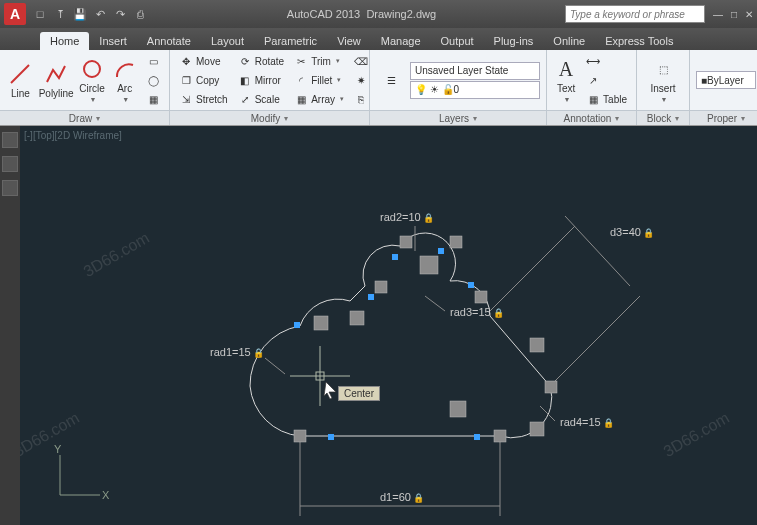 This screenshot has width=757, height=525. Describe the element at coordinates (92, 80) in the screenshot. I see `circle-button: Circle▼` at that location.